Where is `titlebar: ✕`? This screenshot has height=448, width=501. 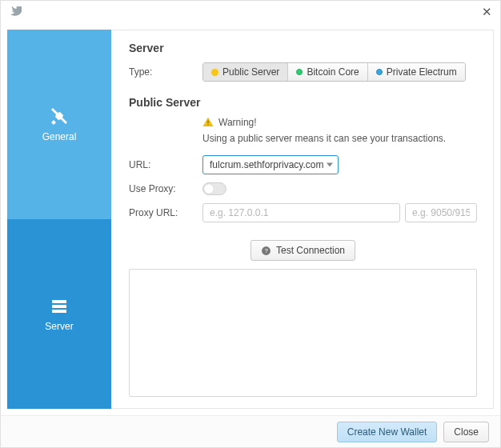 titlebar: ✕ is located at coordinates (250, 12).